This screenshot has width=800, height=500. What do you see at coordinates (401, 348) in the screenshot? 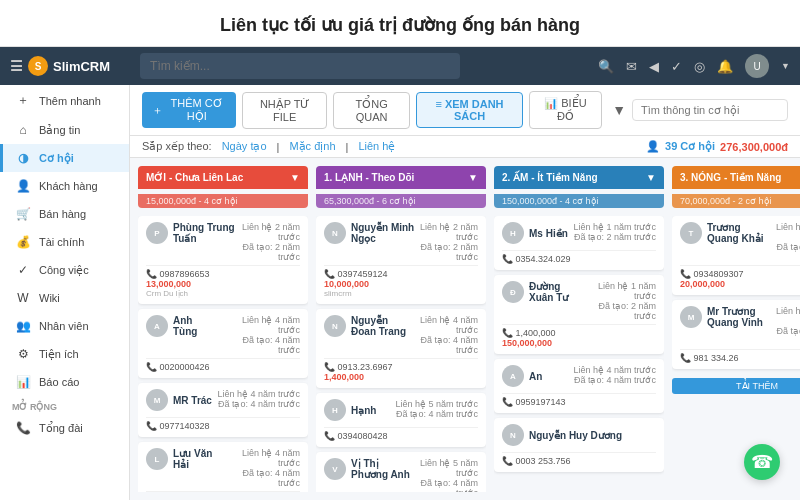
I see `kanban-card: N Nguyễn Đoan Trang Liên hệ 4 năm trướcĐ…` at bounding box center [401, 348].